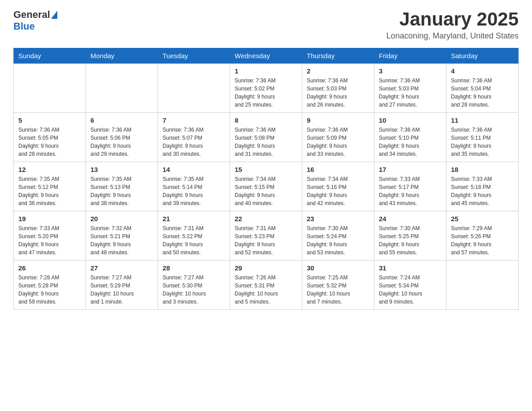 The width and height of the screenshot is (532, 411). What do you see at coordinates (482, 71) in the screenshot?
I see `day-number: 4` at bounding box center [482, 71].